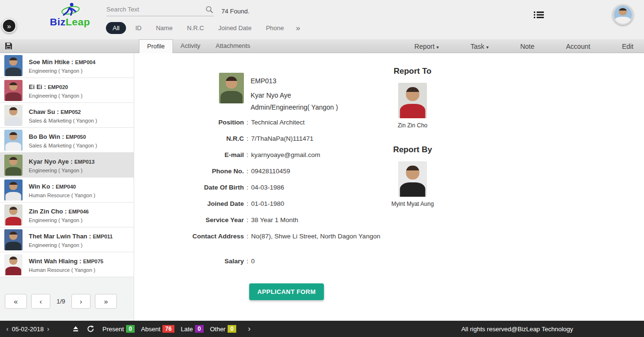  I want to click on refresh-icon, so click(91, 329).